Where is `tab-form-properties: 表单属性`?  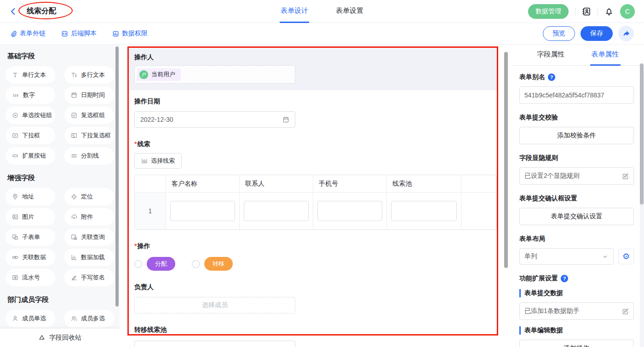
tab-form-properties: 表单属性 is located at coordinates (605, 55).